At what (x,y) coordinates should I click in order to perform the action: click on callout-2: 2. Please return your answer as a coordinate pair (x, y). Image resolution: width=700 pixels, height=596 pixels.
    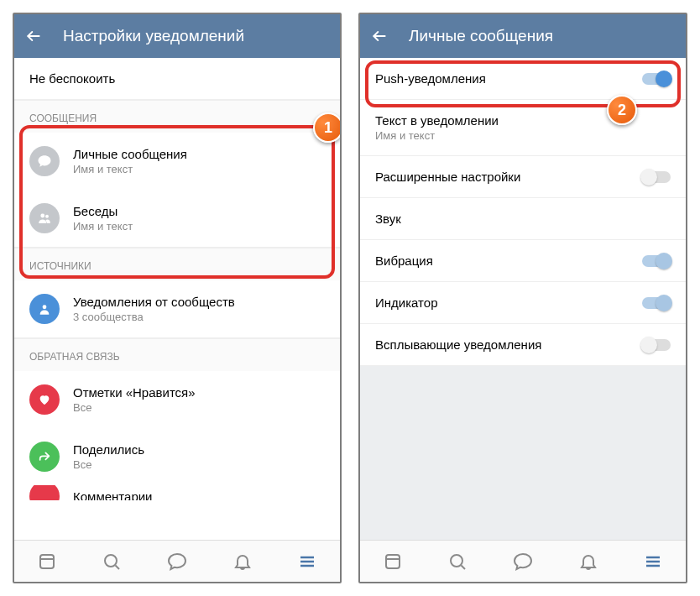
    Looking at the image, I should click on (622, 110).